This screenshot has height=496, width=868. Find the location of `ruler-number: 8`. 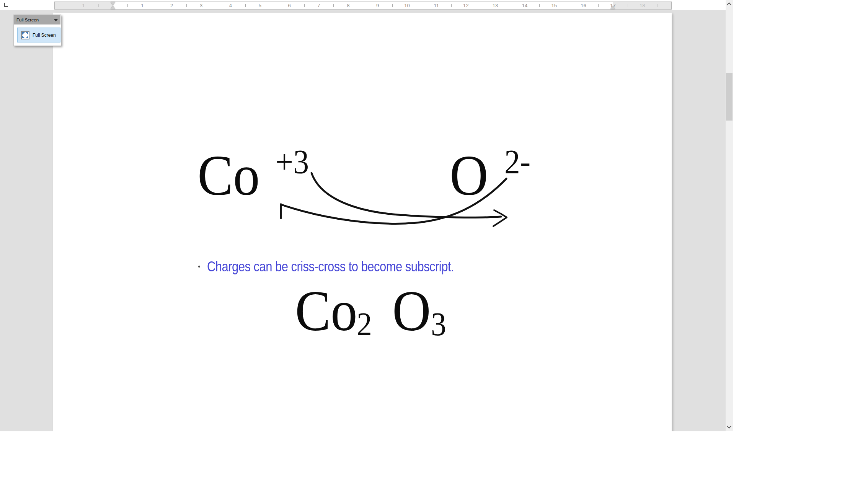

ruler-number: 8 is located at coordinates (348, 5).